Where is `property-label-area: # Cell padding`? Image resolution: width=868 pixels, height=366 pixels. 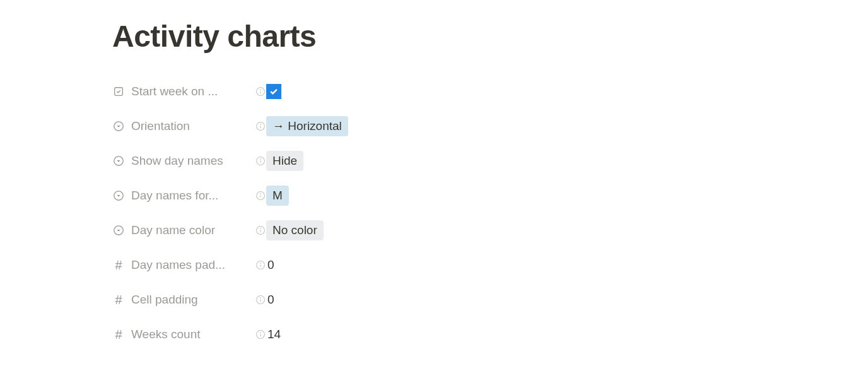
property-label-area: # Cell padding is located at coordinates (189, 300).